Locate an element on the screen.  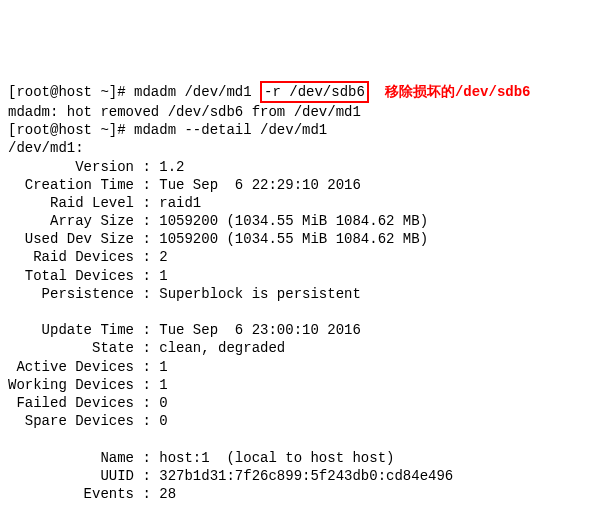
detail-persistence: Persistence : Superblock is persistent is located at coordinates (184, 294).